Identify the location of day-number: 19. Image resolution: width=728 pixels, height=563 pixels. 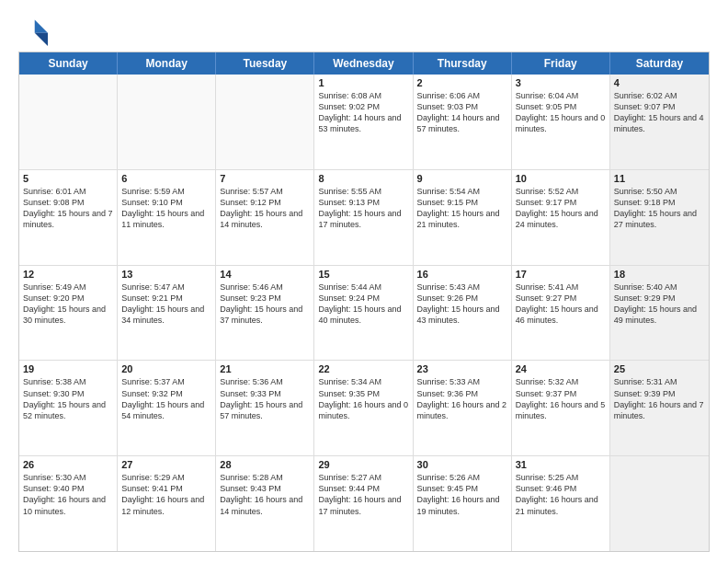
(68, 369).